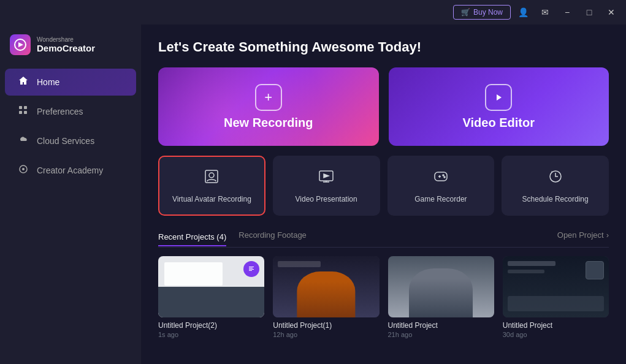 Image resolution: width=626 pixels, height=364 pixels. Describe the element at coordinates (66, 45) in the screenshot. I see `logo-text: Wondershare DemoCreator` at that location.